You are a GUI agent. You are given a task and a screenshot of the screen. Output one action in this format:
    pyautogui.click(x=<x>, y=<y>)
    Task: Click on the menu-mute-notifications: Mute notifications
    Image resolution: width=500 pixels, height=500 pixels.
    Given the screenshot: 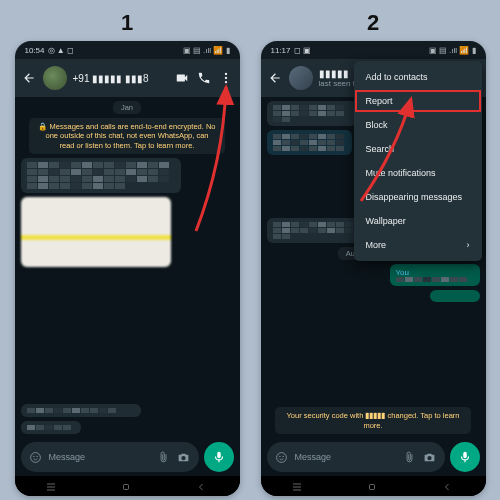 What is the action you would take?
    pyautogui.click(x=418, y=173)
    